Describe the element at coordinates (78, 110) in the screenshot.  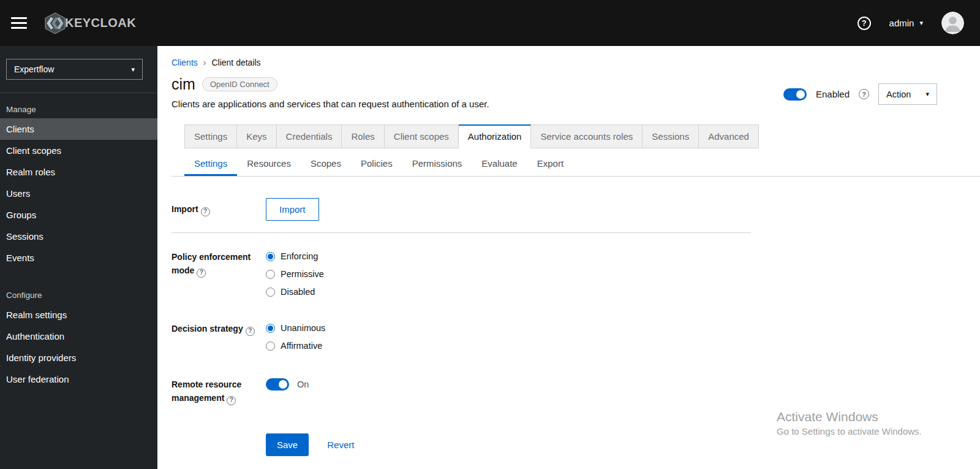
I see `nav-section-manage-title: Manage` at that location.